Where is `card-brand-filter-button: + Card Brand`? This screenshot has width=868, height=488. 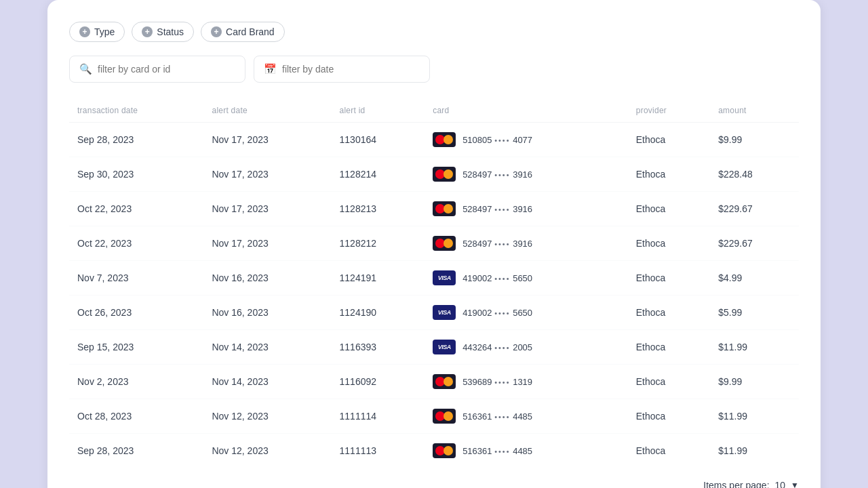
card-brand-filter-button: + Card Brand is located at coordinates (243, 32).